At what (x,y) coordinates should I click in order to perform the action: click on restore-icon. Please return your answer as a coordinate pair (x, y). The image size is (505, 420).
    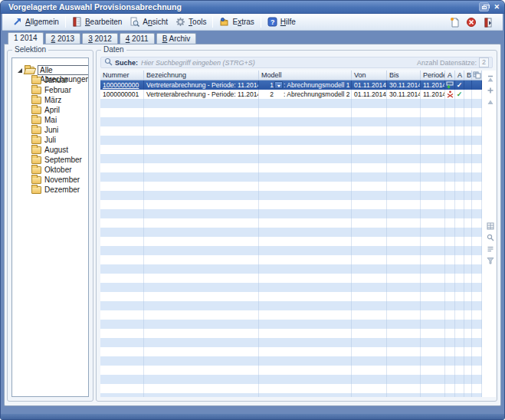
    Looking at the image, I should click on (484, 7).